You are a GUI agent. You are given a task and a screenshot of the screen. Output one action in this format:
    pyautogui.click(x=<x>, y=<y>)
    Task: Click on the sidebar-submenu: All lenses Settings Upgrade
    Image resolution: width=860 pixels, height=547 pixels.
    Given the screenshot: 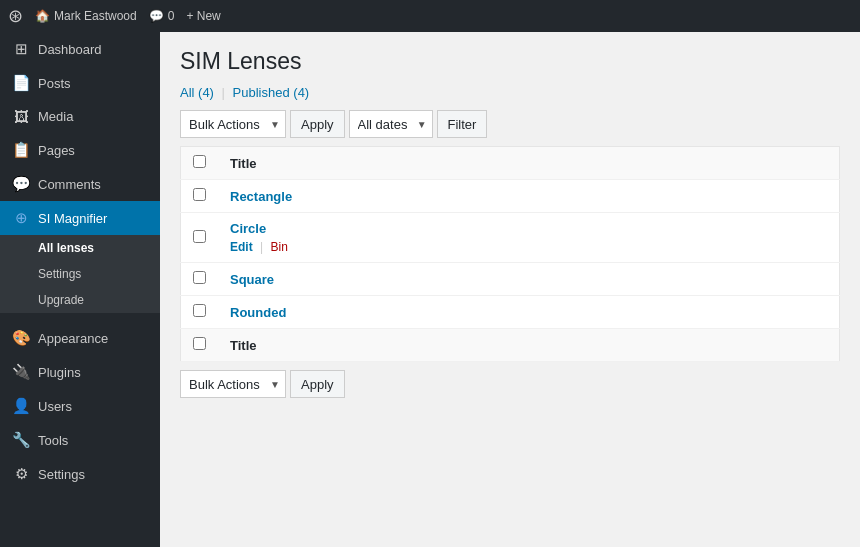 What is the action you would take?
    pyautogui.click(x=80, y=274)
    